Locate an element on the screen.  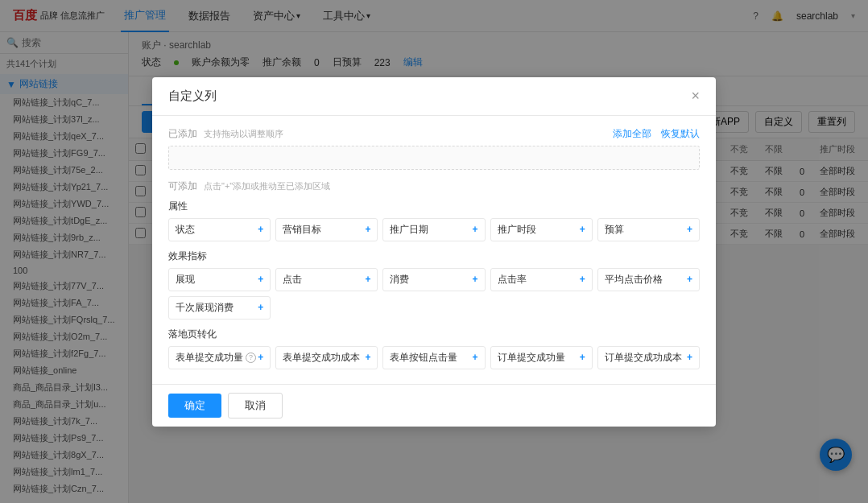
landing-section: 落地页转化 表单提交成功量 ? + 表单提交成功成本 + 表单按钮点 is located at coordinates (434, 348).